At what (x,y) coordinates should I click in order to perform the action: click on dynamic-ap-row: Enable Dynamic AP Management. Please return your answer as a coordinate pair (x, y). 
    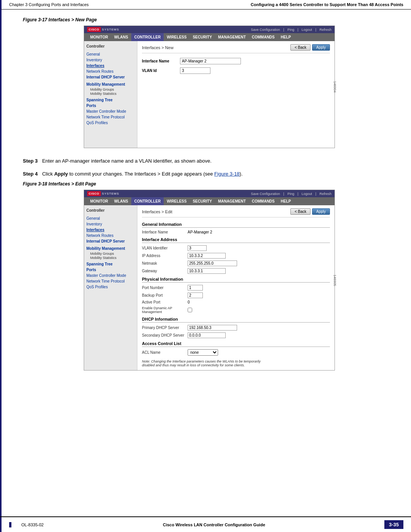
    Looking at the image, I should click on (236, 310).